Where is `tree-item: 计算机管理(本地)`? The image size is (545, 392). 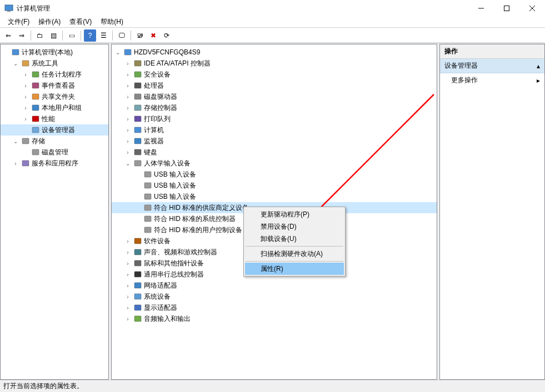 tree-item: 计算机管理(本地) is located at coordinates (54, 52).